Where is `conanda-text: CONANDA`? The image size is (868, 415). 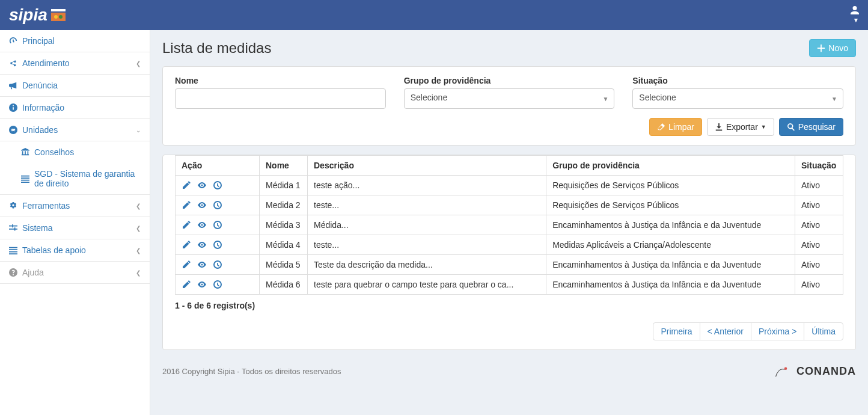 conanda-text: CONANDA is located at coordinates (826, 372).